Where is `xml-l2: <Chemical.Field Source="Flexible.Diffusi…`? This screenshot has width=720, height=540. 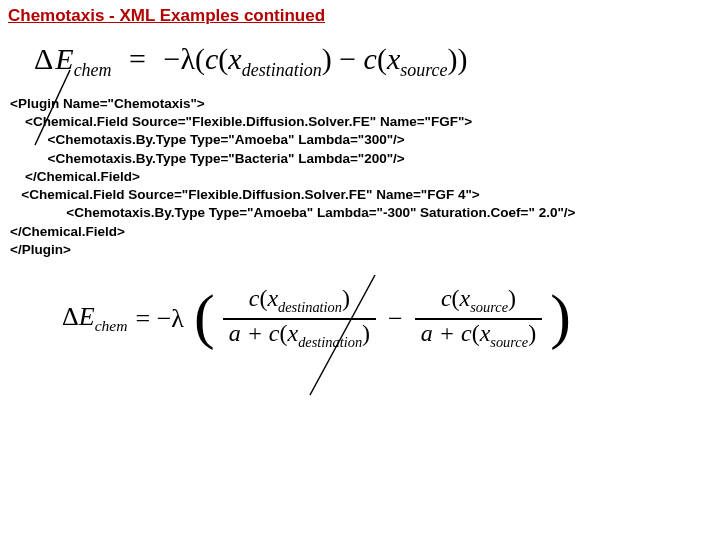
xml-l2: <Chemical.Field Source="Flexible.Diffusi… is located at coordinates (241, 122).